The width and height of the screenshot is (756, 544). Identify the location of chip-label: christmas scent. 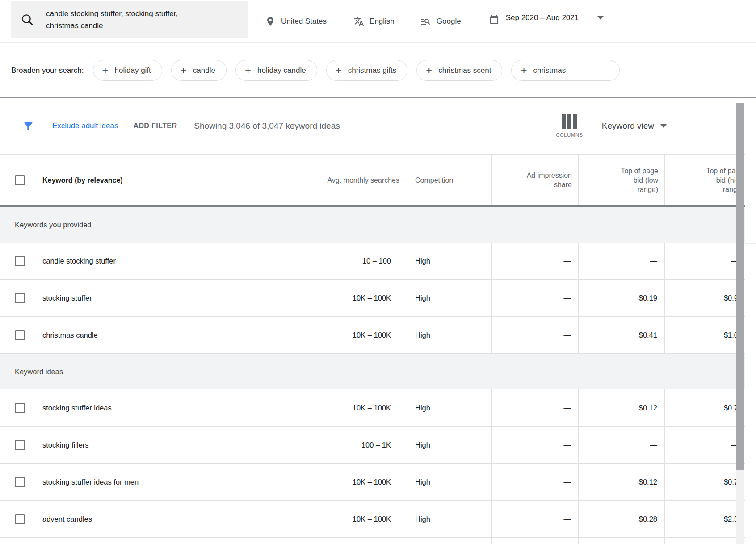
(465, 71).